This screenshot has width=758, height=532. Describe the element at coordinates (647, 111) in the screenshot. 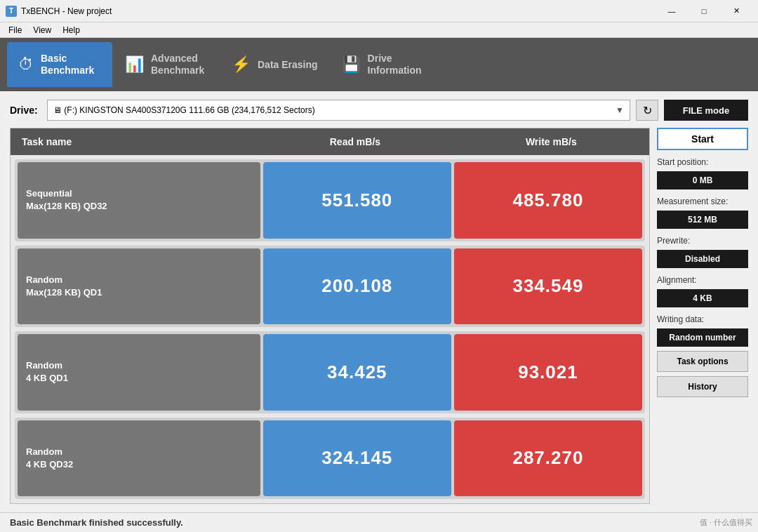

I see `refresh-icon: ↻` at that location.